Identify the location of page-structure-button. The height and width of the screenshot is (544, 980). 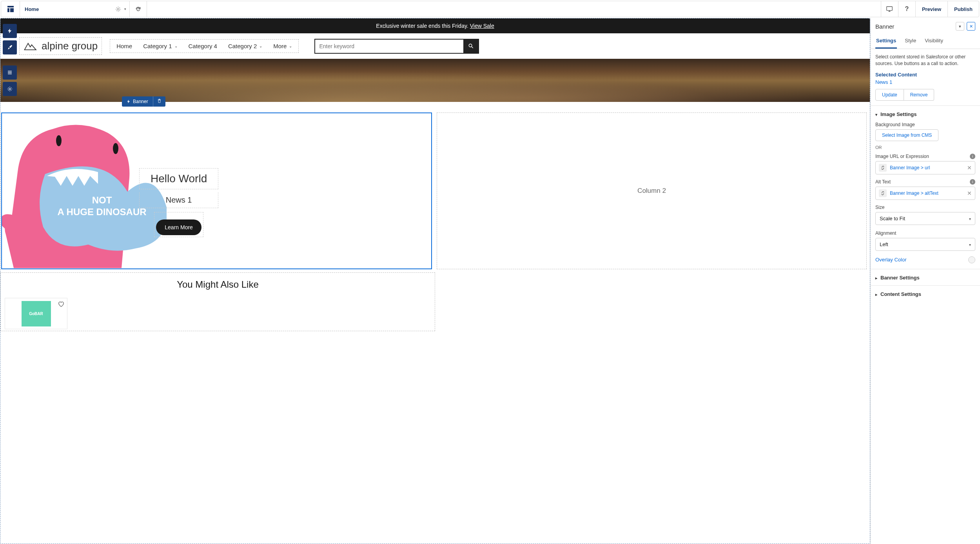
(10, 73).